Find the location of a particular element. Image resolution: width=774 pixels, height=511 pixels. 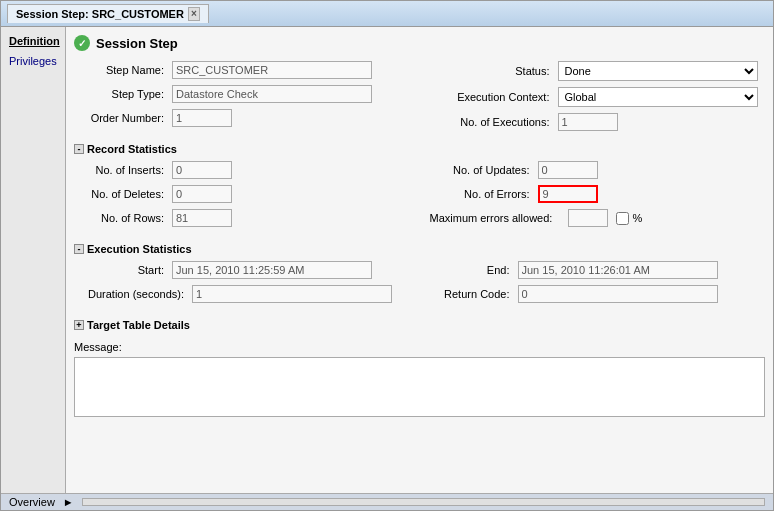

no-of-executions-label: No. of Executions: is located at coordinates (490, 122).